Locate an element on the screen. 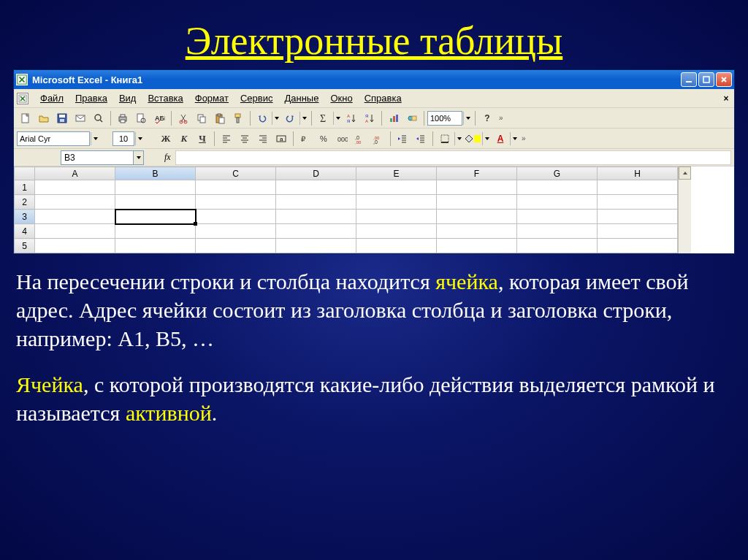  align-left-icon is located at coordinates (226, 139).